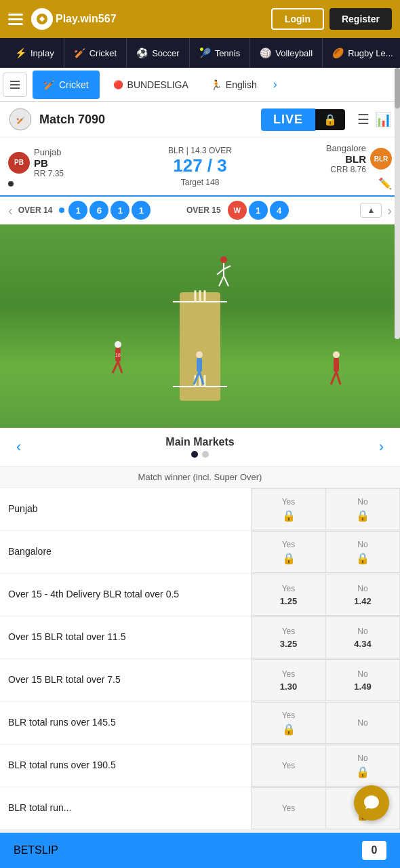 The width and height of the screenshot is (400, 868). Describe the element at coordinates (203, 210) in the screenshot. I see `over-15-label: OVER 15` at that location.